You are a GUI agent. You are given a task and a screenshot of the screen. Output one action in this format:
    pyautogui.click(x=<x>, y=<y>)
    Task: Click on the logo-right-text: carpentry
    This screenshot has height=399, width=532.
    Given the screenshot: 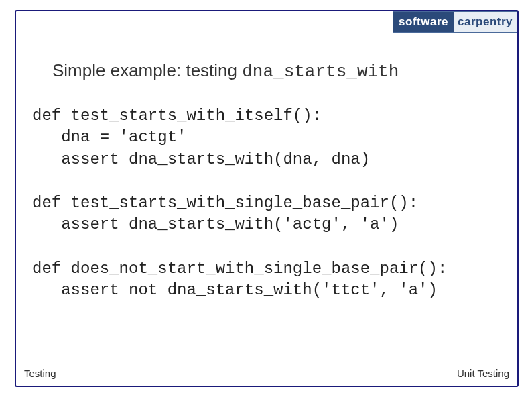 What is the action you would take?
    pyautogui.click(x=485, y=22)
    